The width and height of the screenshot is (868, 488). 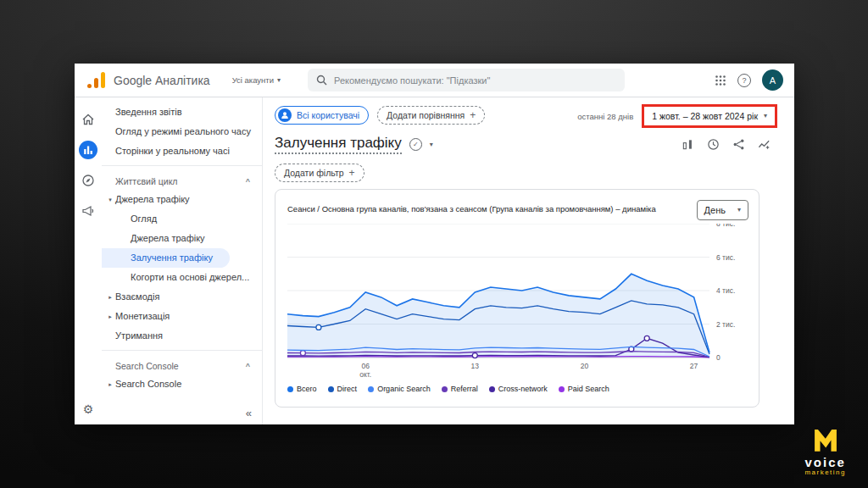 I want to click on sidebar-section-header: Життєвий цикл^, so click(x=181, y=180).